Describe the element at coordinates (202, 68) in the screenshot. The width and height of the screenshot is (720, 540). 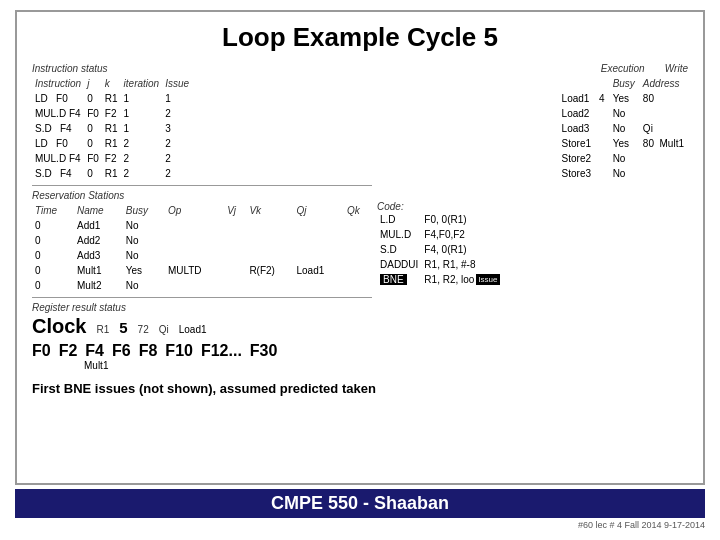
I see `instruction-status-label: Instruction status` at that location.